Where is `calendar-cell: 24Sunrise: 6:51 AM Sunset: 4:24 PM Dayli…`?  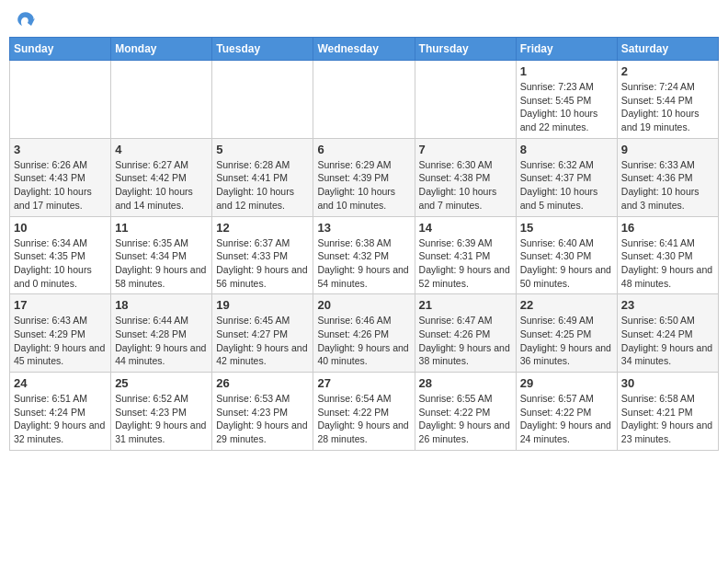
calendar-cell: 24Sunrise: 6:51 AM Sunset: 4:24 PM Dayli… is located at coordinates (61, 412).